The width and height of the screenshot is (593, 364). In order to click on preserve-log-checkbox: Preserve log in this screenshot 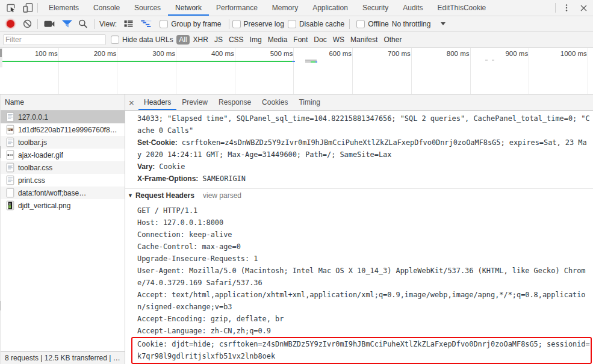, I will do `click(258, 24)`.